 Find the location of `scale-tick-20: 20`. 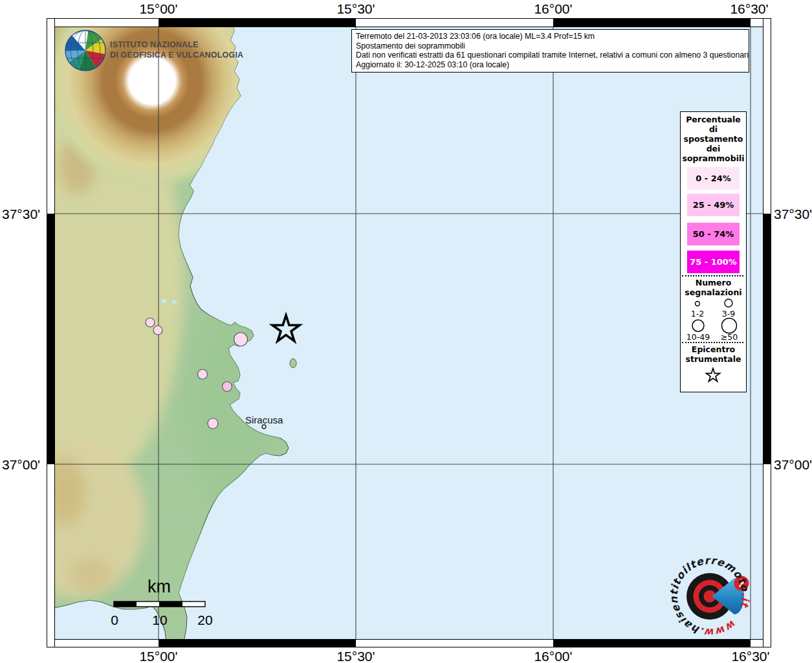

scale-tick-20: 20 is located at coordinates (204, 620).